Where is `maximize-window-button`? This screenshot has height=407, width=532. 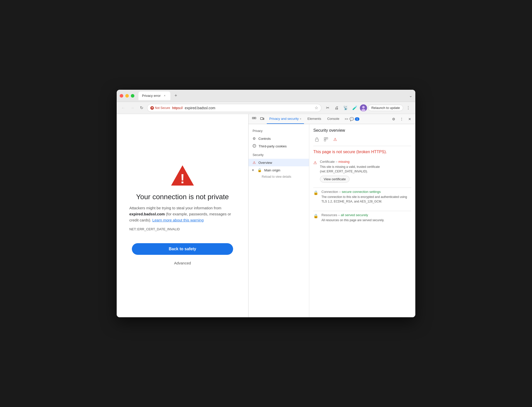 maximize-window-button is located at coordinates (133, 96).